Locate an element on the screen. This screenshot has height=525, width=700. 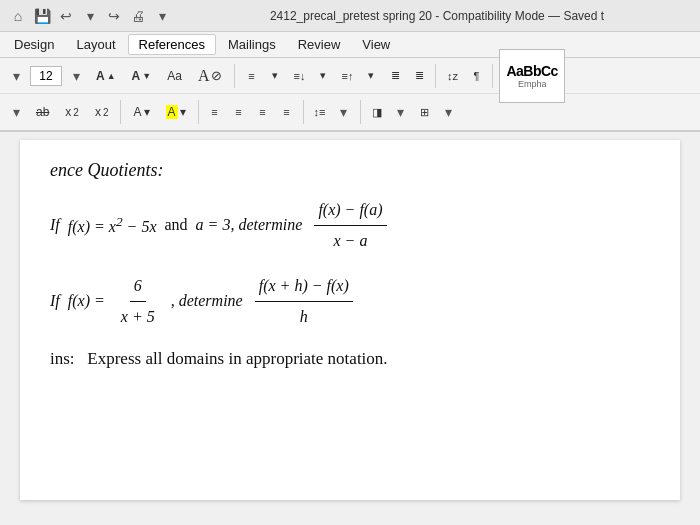
problem1-condition: a = 3, determine is located at coordinates (250, 225).